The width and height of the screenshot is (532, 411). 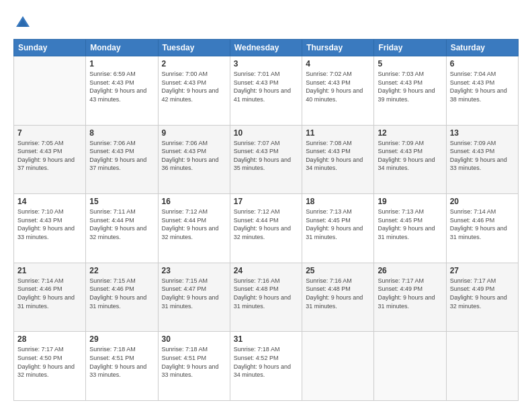 What do you see at coordinates (266, 228) in the screenshot?
I see `calendar-cell: 17 Sunrise: 7:12 AM Sunset: 4:44 PM Dayl…` at bounding box center [266, 228].